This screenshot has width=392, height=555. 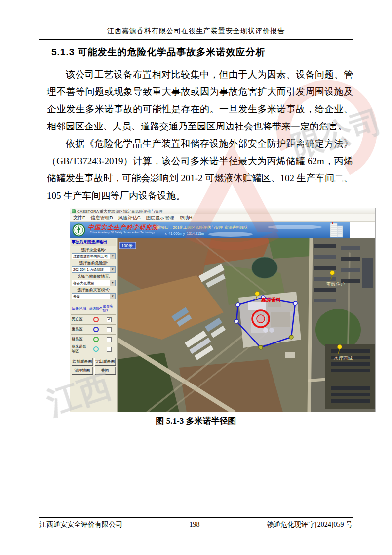 What do you see at coordinates (261, 319) in the screenshot?
I see `domino-radius-inner-circle` at bounding box center [261, 319].